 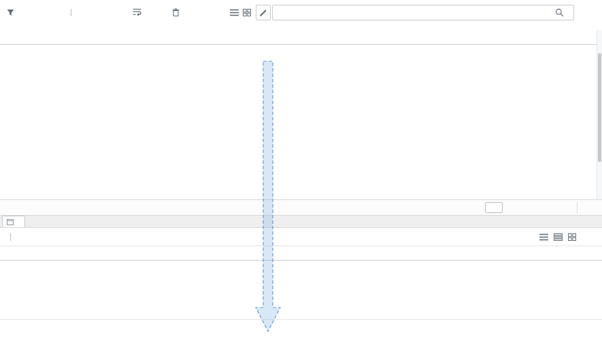 I want to click on table-scrollbar, so click(x=599, y=114).